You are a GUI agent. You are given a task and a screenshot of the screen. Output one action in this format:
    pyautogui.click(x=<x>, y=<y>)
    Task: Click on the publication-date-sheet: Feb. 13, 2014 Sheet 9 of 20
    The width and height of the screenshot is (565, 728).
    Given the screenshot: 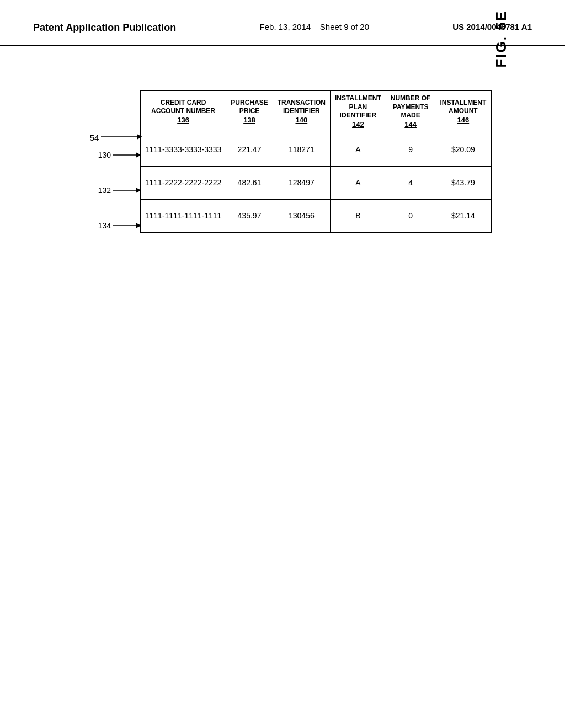 What is the action you would take?
    pyautogui.click(x=315, y=26)
    